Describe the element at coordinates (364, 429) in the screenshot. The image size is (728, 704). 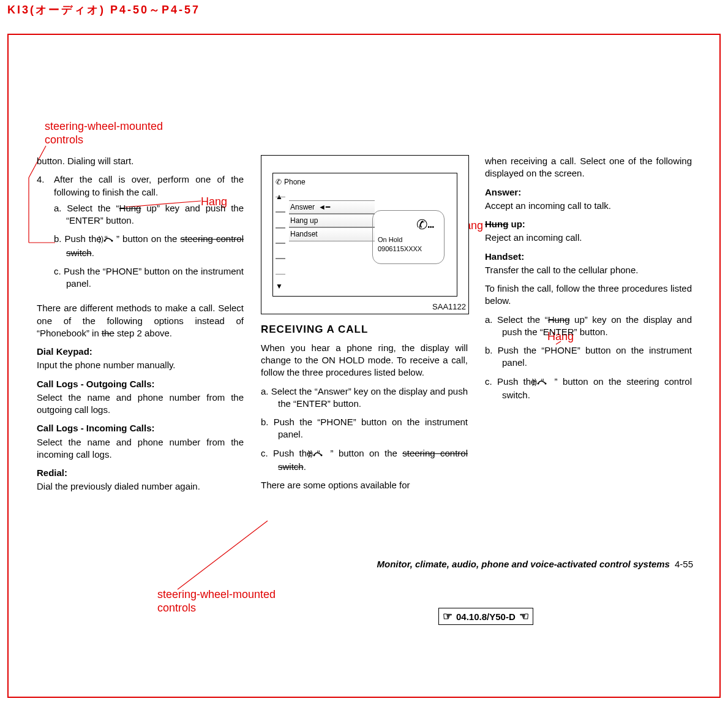
I see `col2-b: b. Push the “PHONE” button on the in­str…` at that location.